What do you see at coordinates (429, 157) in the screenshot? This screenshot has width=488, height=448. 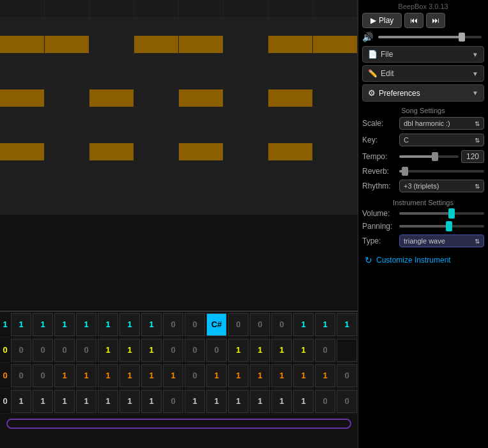 I see `tempo-slider` at bounding box center [429, 157].